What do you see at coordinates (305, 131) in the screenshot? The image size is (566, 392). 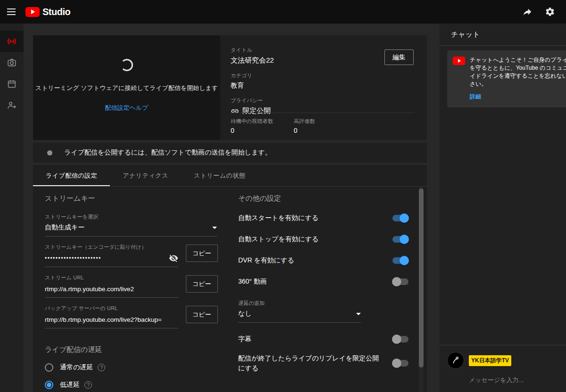 I see `likes-value: 0` at bounding box center [305, 131].